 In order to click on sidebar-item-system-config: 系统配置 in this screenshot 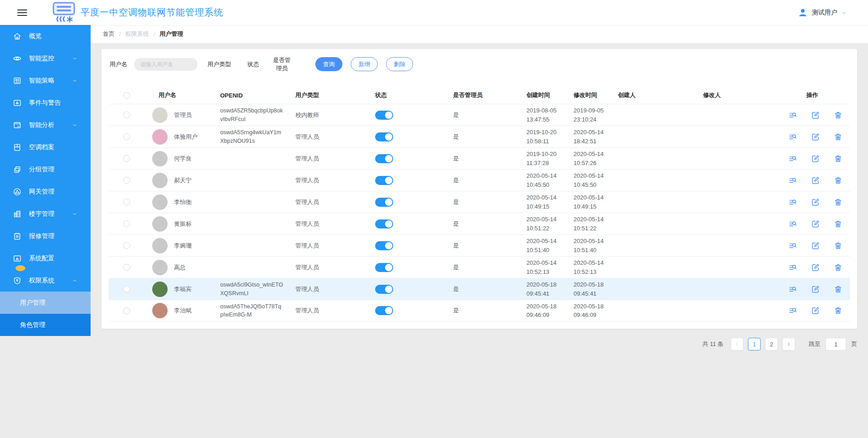, I will do `click(45, 258)`.